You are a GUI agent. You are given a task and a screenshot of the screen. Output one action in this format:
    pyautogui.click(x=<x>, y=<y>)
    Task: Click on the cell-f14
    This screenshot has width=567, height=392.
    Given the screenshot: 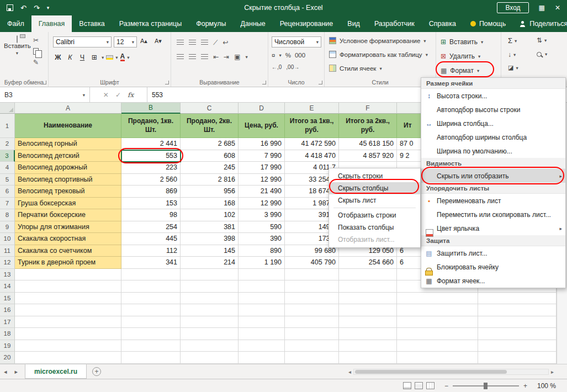 What is the action you would take?
    pyautogui.click(x=368, y=287)
    